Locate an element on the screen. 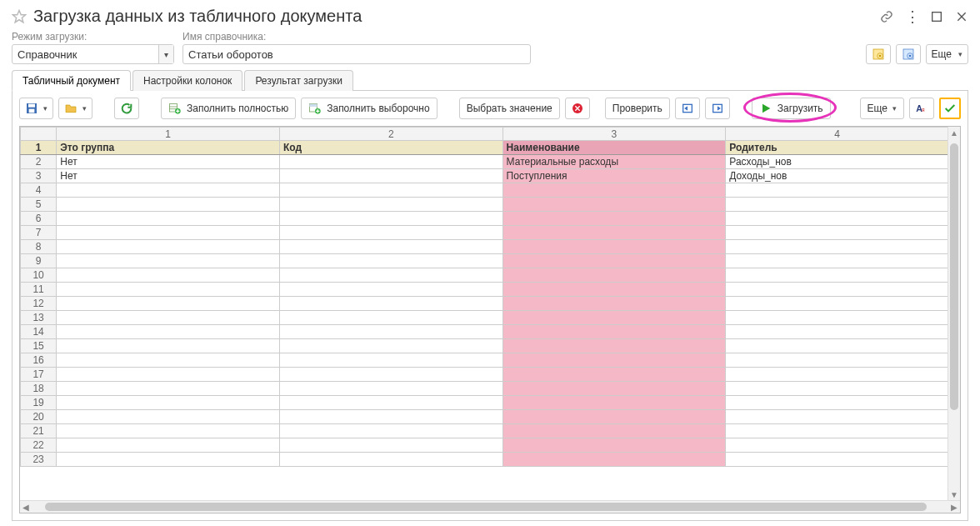  cell-name: Поступления is located at coordinates (614, 177).